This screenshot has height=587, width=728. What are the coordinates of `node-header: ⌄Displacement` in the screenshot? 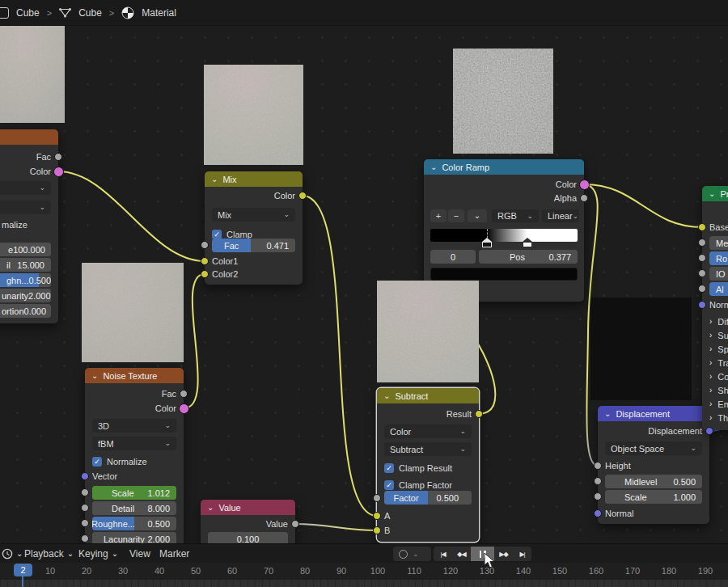 It's located at (654, 414).